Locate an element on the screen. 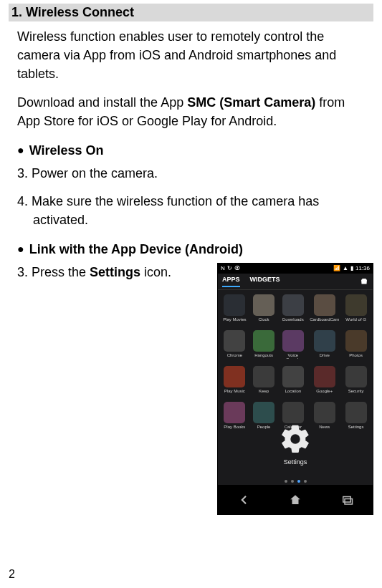 Image resolution: width=382 pixels, height=588 pixels. section-heading: 1. Wireless Connect is located at coordinates (191, 13).